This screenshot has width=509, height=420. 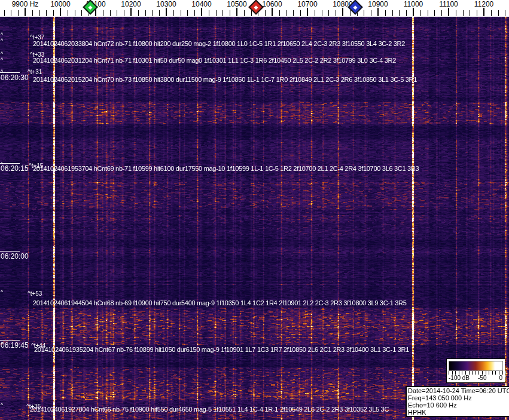 What do you see at coordinates (484, 4) in the screenshot?
I see `freq-tick-label: 11200` at bounding box center [484, 4].